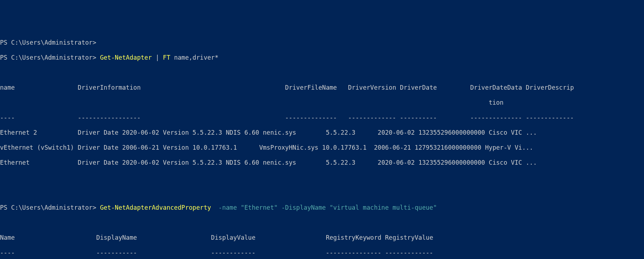  Describe the element at coordinates (322, 148) in the screenshot. I see `table1-row: vEthernet (vSwitch1) Driver Date 2006-06…` at that location.